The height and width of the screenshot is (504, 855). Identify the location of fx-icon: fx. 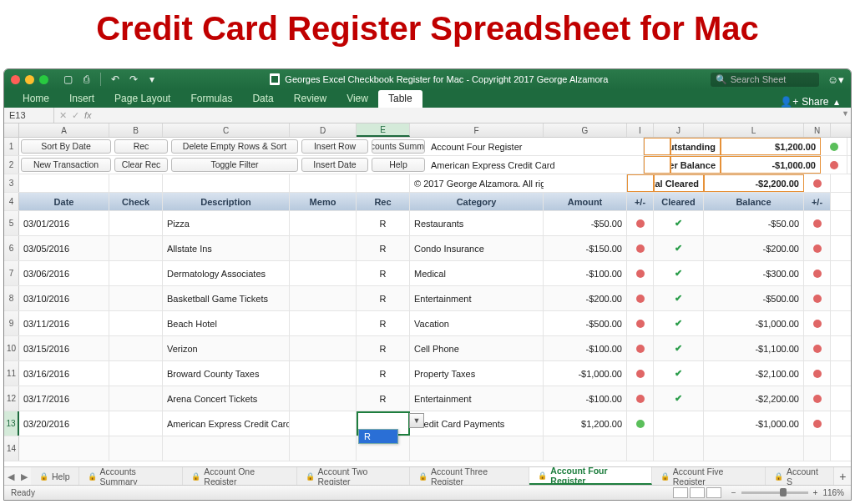
(89, 115).